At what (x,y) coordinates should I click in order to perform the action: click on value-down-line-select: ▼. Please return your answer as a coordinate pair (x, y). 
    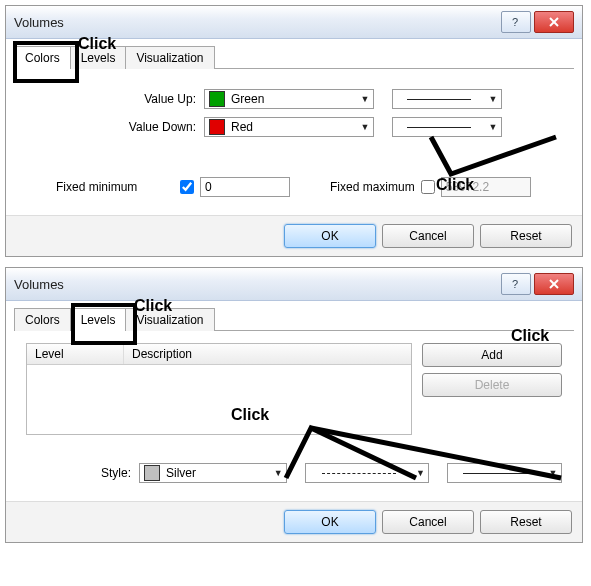
    Looking at the image, I should click on (447, 127).